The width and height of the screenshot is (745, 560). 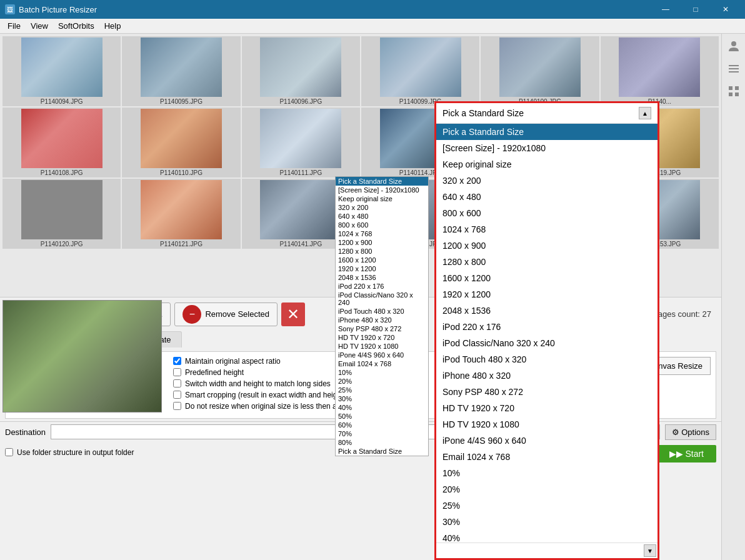 What do you see at coordinates (382, 425) in the screenshot?
I see `small-dropdown-item: 60%` at bounding box center [382, 425].